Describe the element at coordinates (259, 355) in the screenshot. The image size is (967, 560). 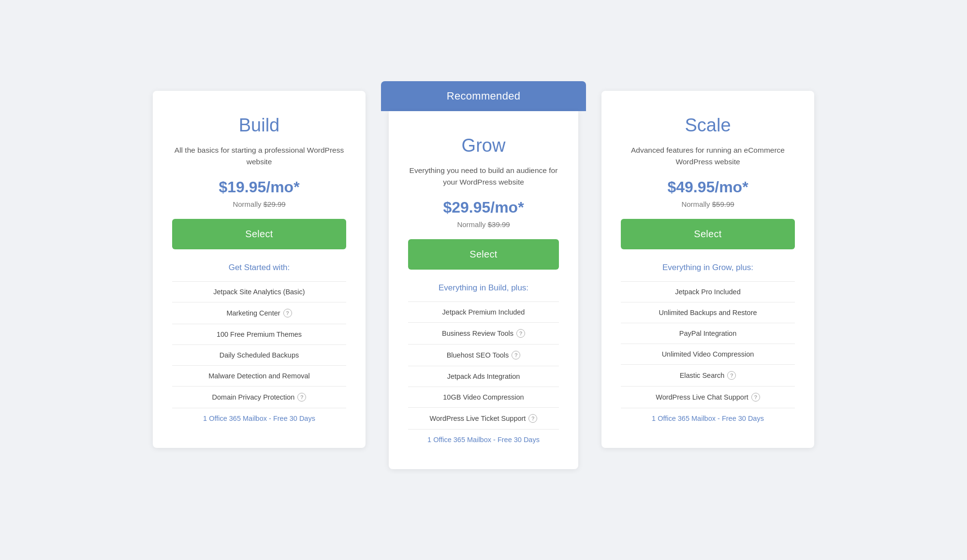
I see `feature-list-build: Jetpack Site Analytics (Basic)Marketing …` at that location.